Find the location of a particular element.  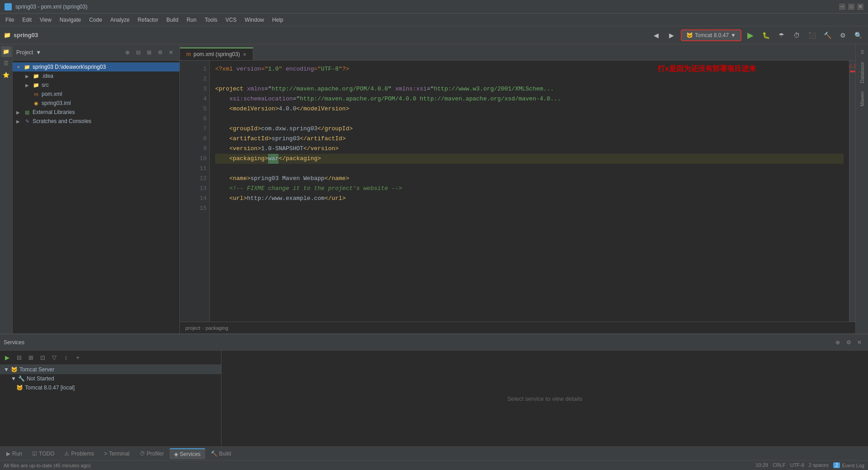

menu-navigate: Navigate is located at coordinates (71, 20).